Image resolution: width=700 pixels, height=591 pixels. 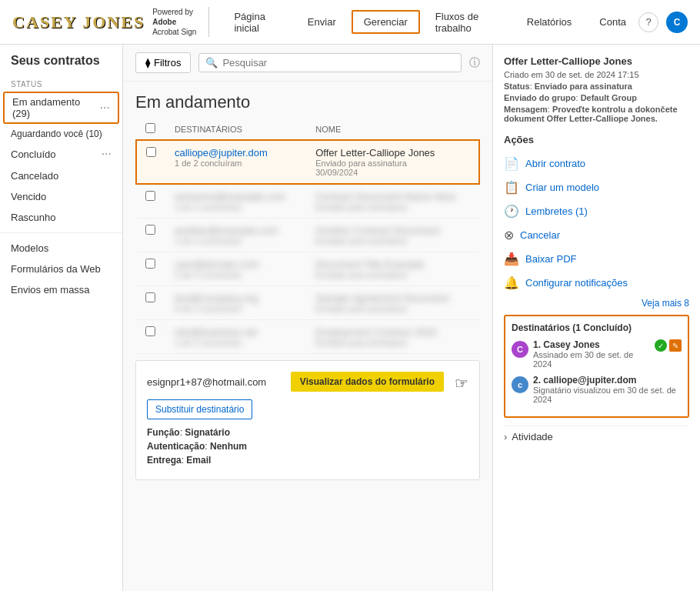 I want to click on detail-status-label: Status, so click(x=517, y=86).